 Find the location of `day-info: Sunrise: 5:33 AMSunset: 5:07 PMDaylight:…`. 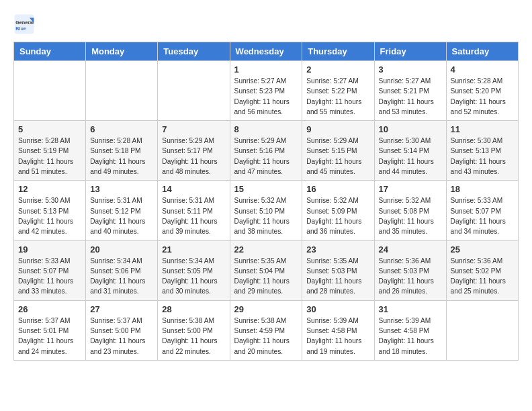

day-info: Sunrise: 5:33 AMSunset: 5:07 PMDaylight:… is located at coordinates (478, 216).